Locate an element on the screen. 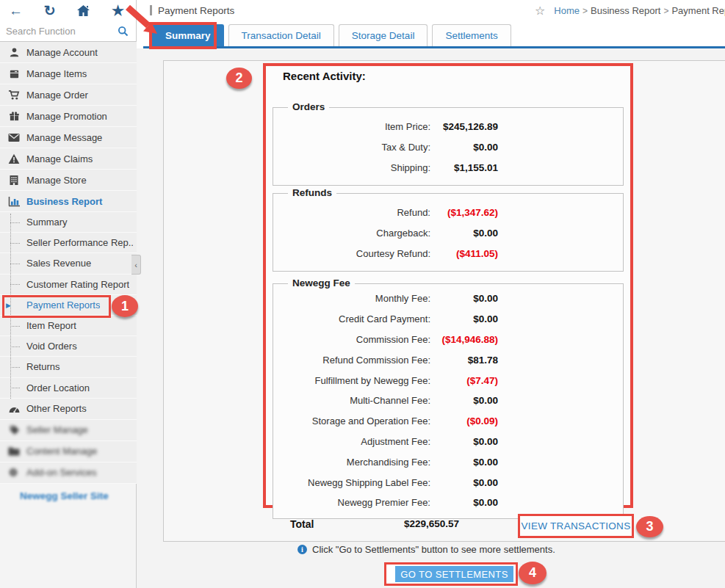 Image resolution: width=725 pixels, height=588 pixels. annotation-step-2: 2 is located at coordinates (239, 78).